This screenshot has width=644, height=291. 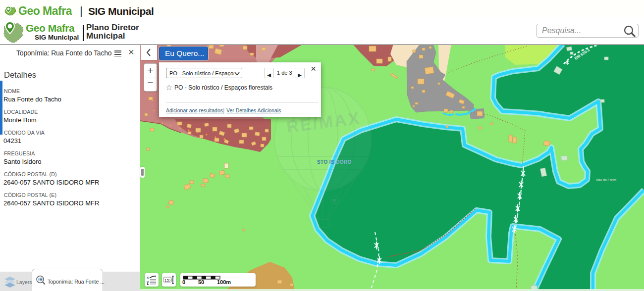 I want to click on svg-text: Vau da Fonte, so click(x=606, y=180).